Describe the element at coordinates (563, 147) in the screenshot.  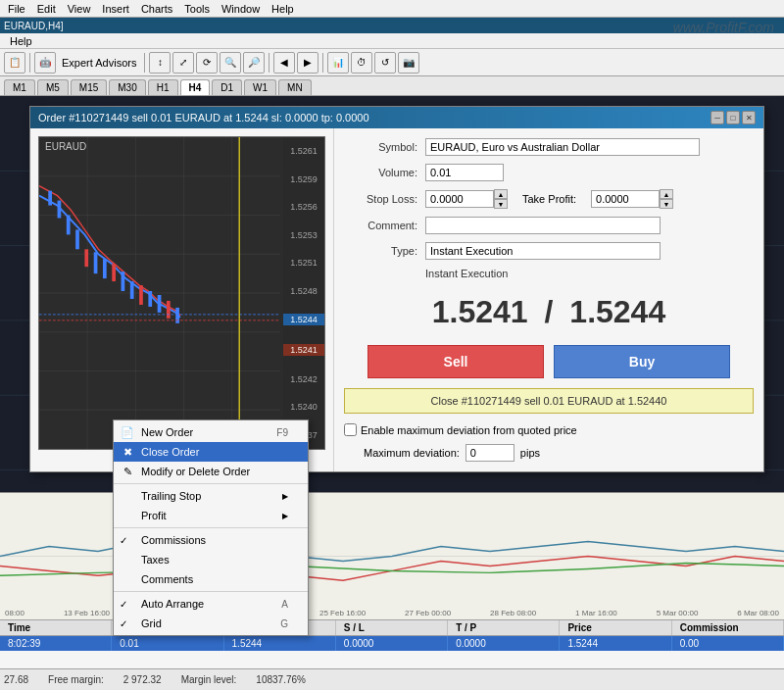
I see `symbol-select: EURAUD, Euro vs Australian Dollar` at that location.